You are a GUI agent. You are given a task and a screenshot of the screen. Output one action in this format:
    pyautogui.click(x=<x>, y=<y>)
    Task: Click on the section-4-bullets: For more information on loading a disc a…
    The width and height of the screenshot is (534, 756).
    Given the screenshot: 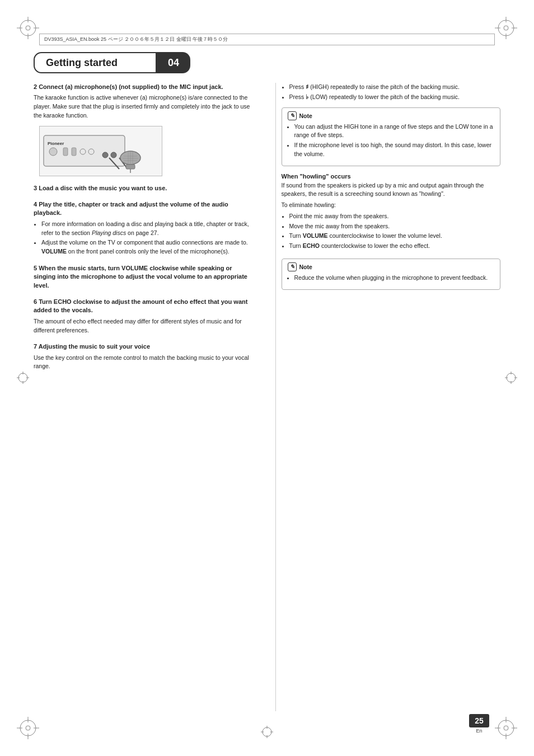 What is the action you would take?
    pyautogui.click(x=147, y=238)
    